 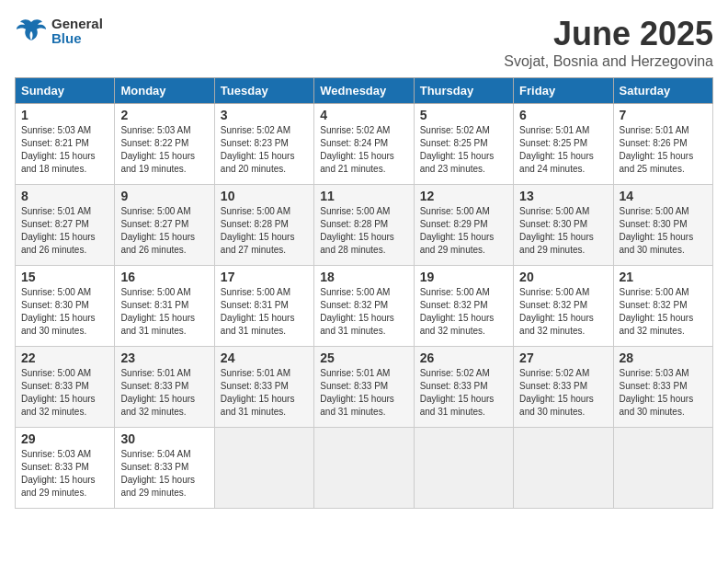 I want to click on day-cell: 16Sunrise: 5:00 AMSunset: 8:31 PMDayligh…, so click(x=165, y=306).